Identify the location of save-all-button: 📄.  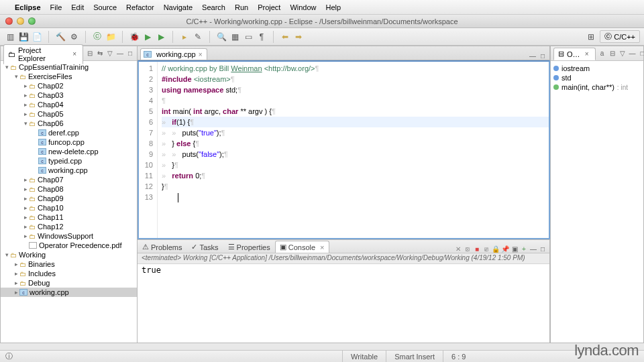
(37, 37).